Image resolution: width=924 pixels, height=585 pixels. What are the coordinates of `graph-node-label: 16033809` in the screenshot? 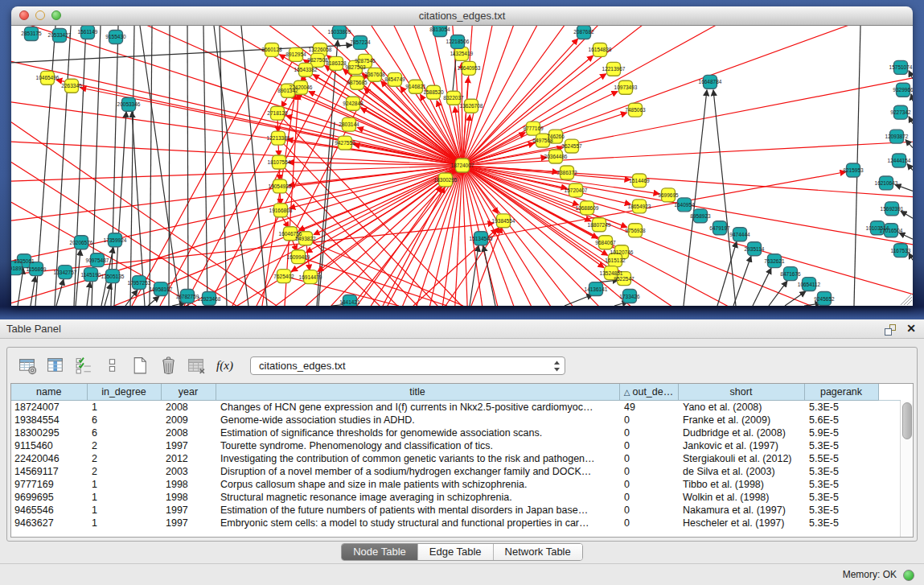 It's located at (339, 32).